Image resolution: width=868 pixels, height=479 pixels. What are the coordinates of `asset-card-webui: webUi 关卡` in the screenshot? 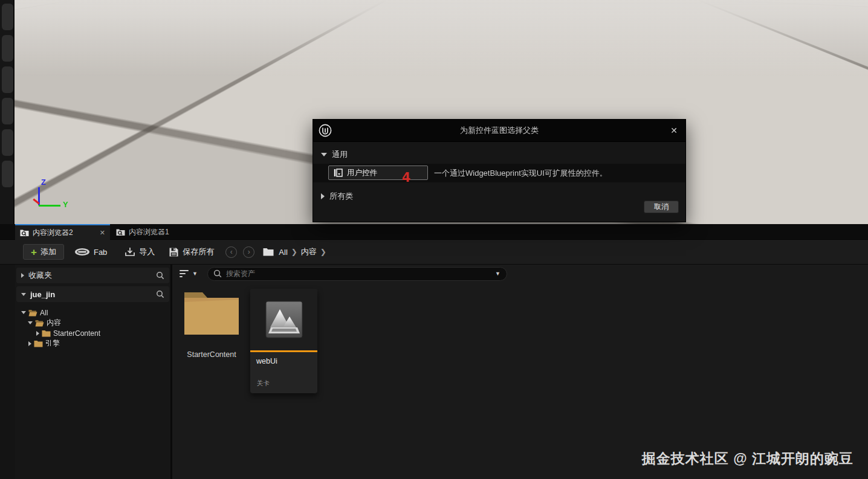 It's located at (284, 341).